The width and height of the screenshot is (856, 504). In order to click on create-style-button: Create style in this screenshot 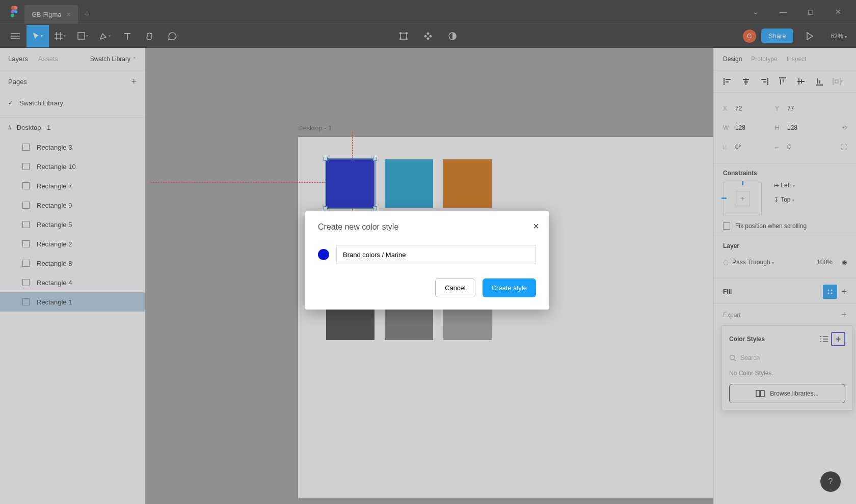, I will do `click(510, 288)`.